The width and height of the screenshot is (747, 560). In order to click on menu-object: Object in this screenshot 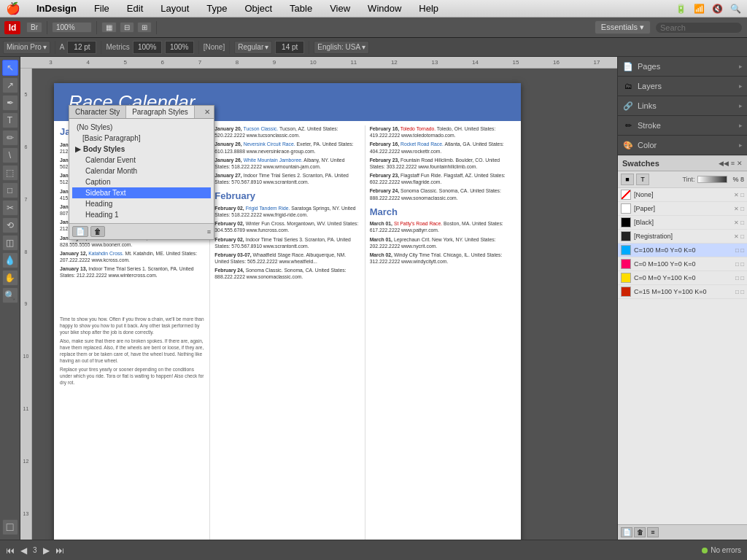, I will do `click(259, 9)`.